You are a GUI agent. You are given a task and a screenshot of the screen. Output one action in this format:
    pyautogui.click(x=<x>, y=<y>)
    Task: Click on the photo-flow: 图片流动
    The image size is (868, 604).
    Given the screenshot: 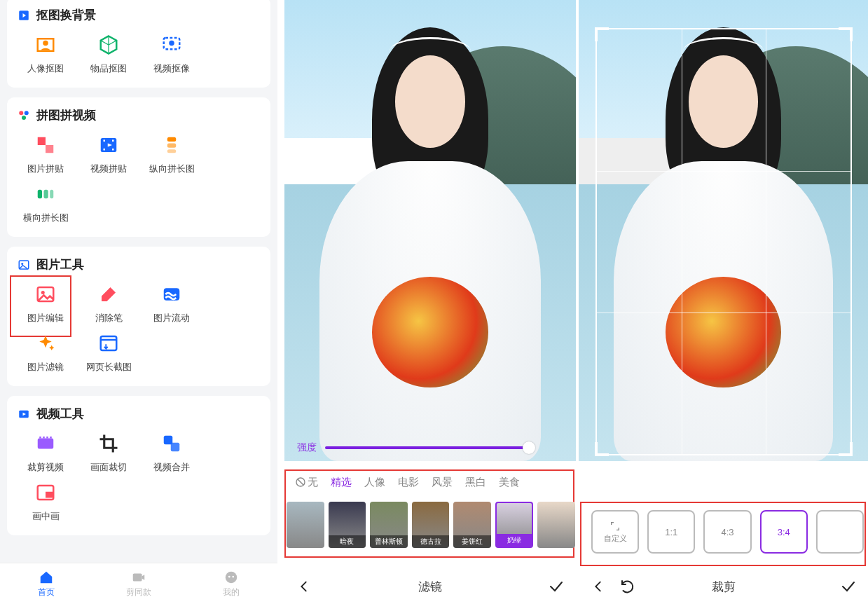 What is the action you would take?
    pyautogui.click(x=172, y=303)
    